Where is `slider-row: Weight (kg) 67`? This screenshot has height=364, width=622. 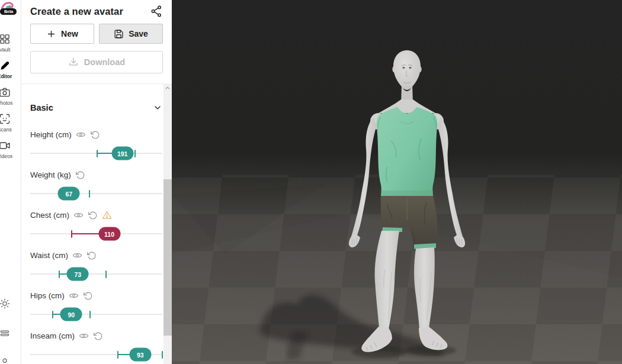
slider-row: Weight (kg) 67 is located at coordinates (96, 185).